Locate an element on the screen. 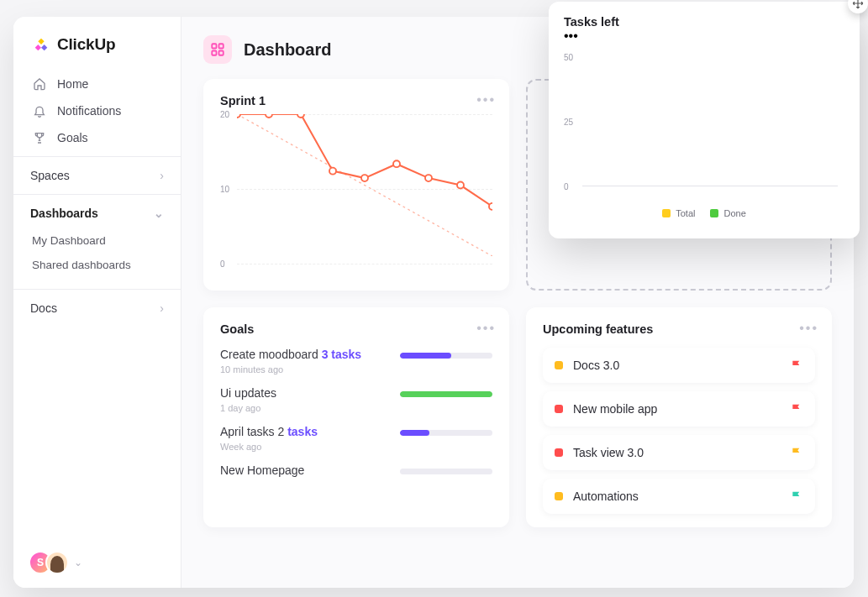 The image size is (868, 597). nav-label: Notifications is located at coordinates (89, 111).